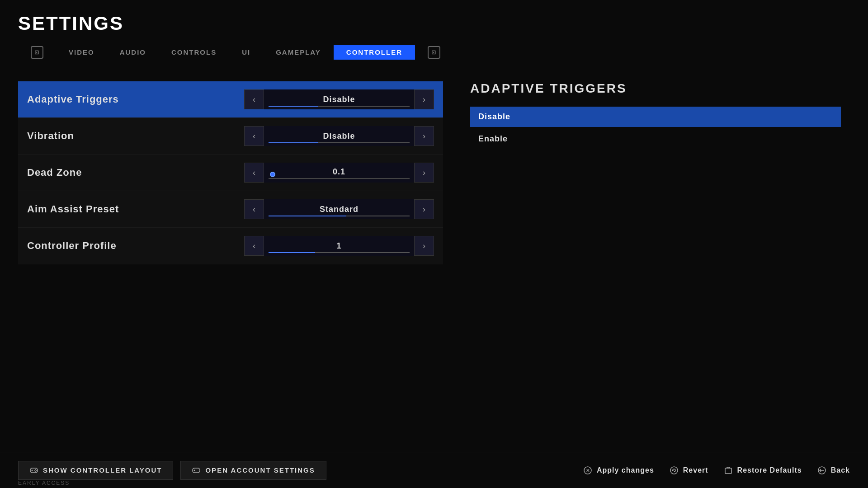  What do you see at coordinates (300, 470) in the screenshot?
I see `bottom-left: SHOW CONTROLLER LAYOUT OPEN ACCOUNT SETT…` at bounding box center [300, 470].